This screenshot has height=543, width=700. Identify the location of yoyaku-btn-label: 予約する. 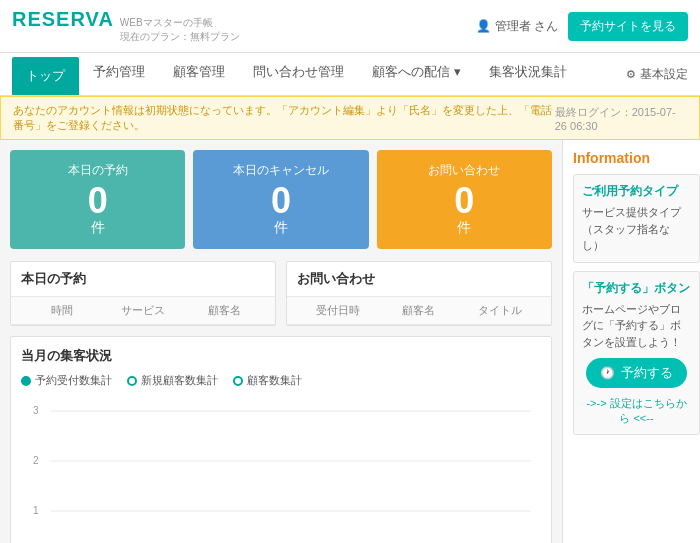
(647, 373).